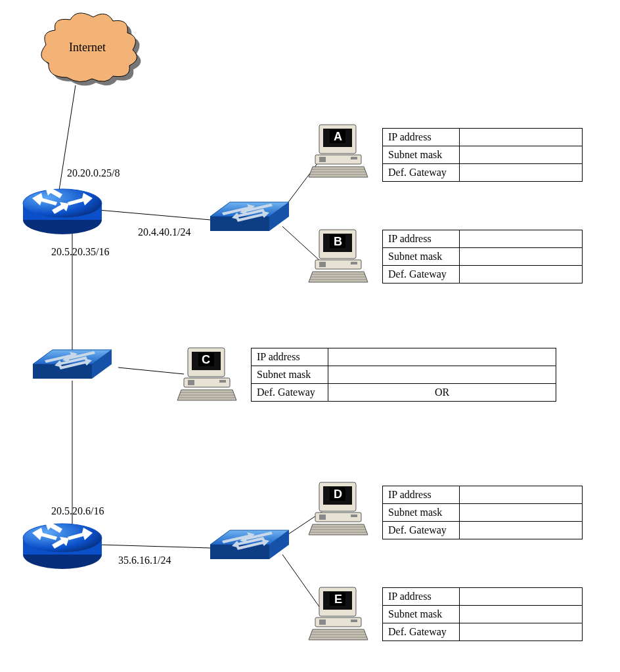  What do you see at coordinates (338, 494) in the screenshot?
I see `svg-text: D` at bounding box center [338, 494].